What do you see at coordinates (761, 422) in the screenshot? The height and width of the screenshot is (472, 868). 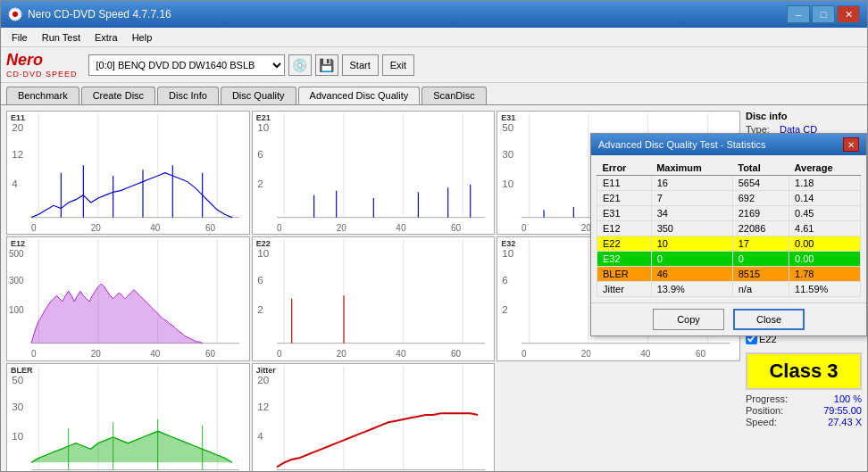 I see `speed-label: Speed:` at bounding box center [761, 422].